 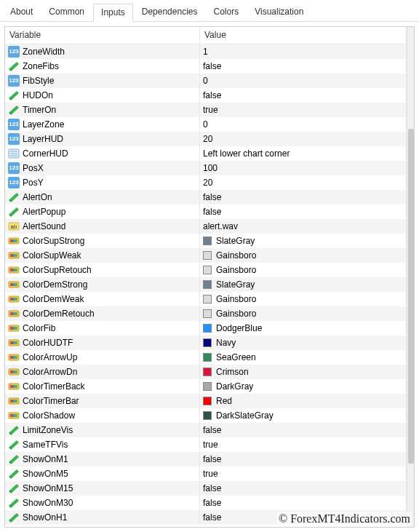 What do you see at coordinates (279, 13) in the screenshot?
I see `tab-visualization: Visualization` at bounding box center [279, 13].